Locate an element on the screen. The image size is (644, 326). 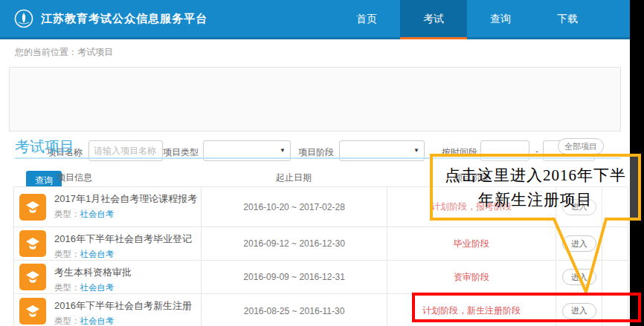
date-range-cell: 2016-08-25 ~ 2016-11-30 is located at coordinates (293, 310).